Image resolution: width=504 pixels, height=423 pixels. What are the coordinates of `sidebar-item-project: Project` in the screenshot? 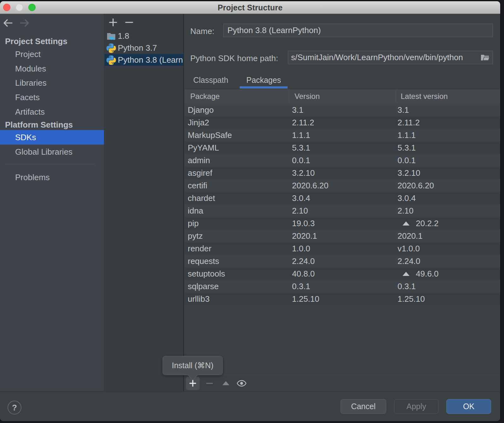 It's located at (52, 54).